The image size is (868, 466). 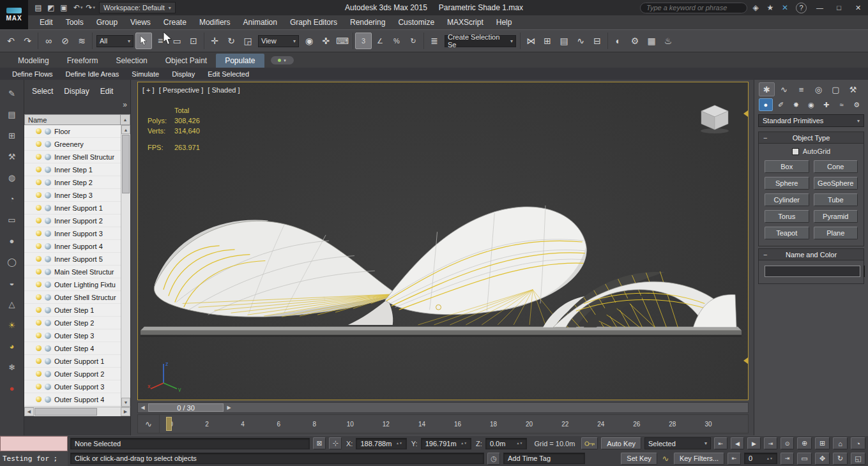 I want to click on spinner-snap-toggle-icon: ↻, so click(x=413, y=41).